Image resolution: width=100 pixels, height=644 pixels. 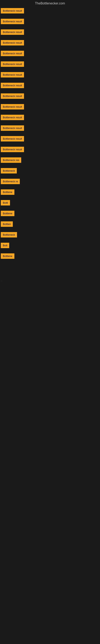 I want to click on bottleneck-result-badge: Bott, so click(x=5, y=246).